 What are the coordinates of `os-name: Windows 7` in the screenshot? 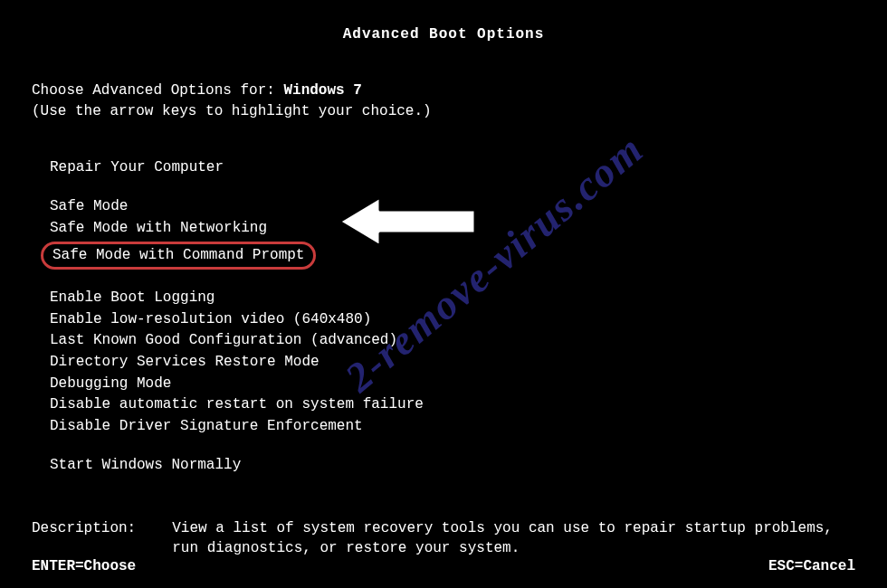 It's located at (322, 90).